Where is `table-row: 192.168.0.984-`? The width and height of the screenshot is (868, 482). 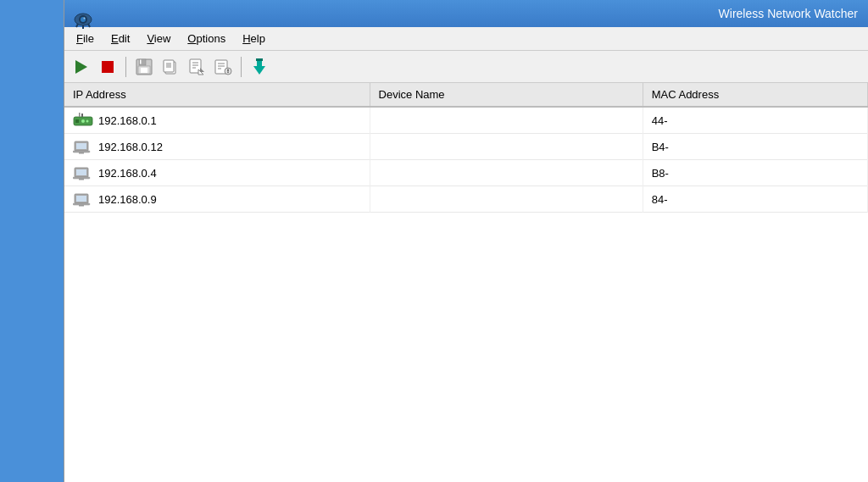
table-row: 192.168.0.984- is located at coordinates (466, 200).